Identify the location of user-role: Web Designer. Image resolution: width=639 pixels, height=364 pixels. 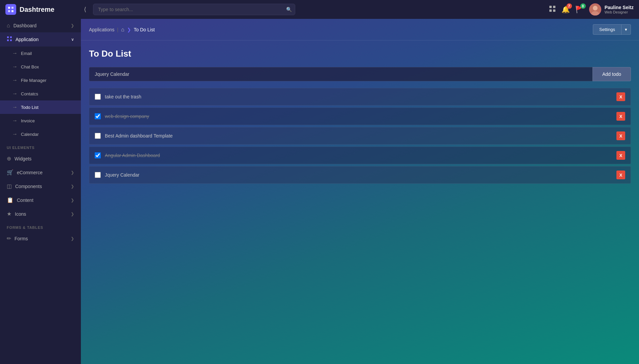
(619, 12).